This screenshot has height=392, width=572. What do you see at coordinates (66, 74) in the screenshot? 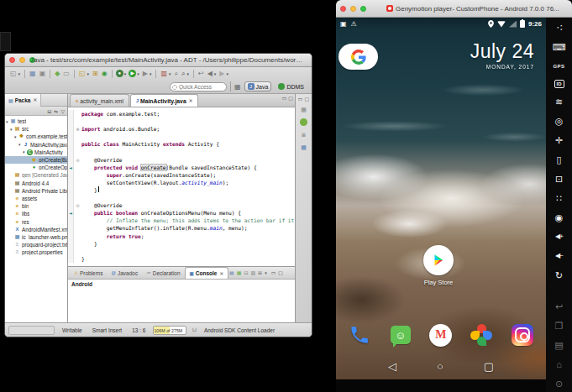
I see `avd-manager-icon: ▭` at bounding box center [66, 74].